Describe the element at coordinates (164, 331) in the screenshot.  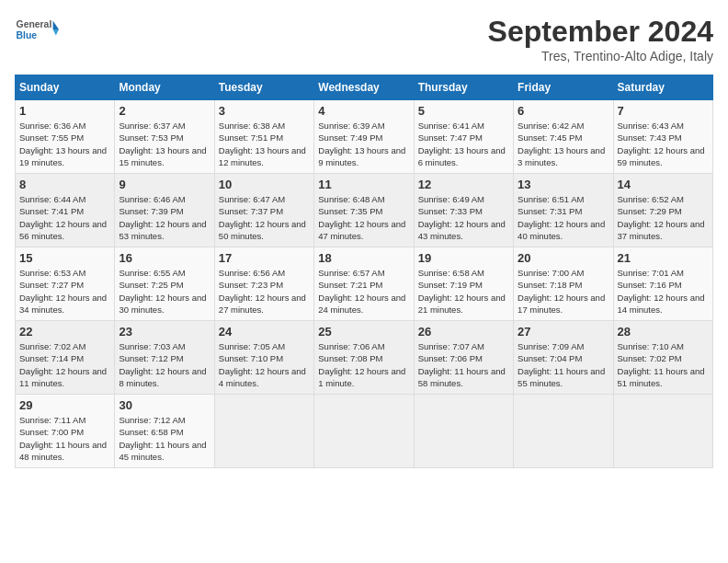
I see `day-number: 23` at that location.